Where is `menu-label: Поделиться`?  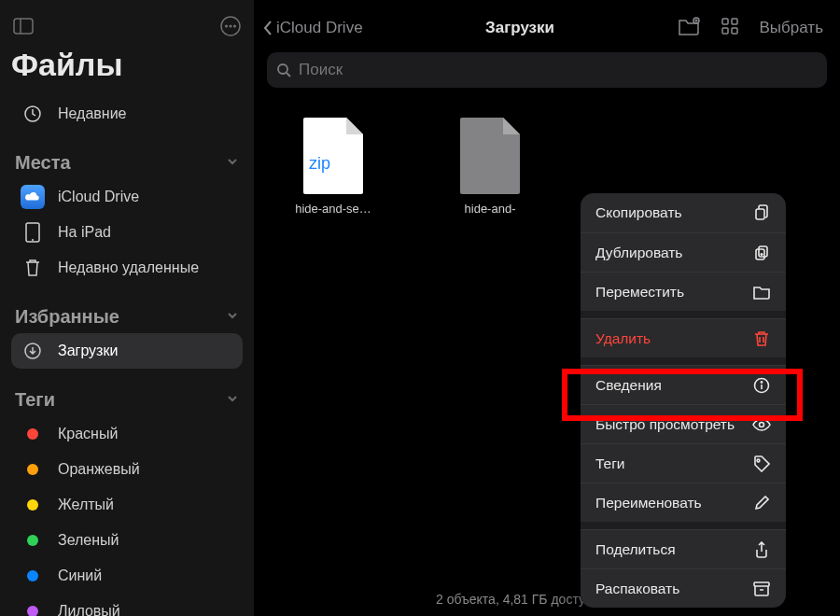
menu-label: Поделиться is located at coordinates (636, 550).